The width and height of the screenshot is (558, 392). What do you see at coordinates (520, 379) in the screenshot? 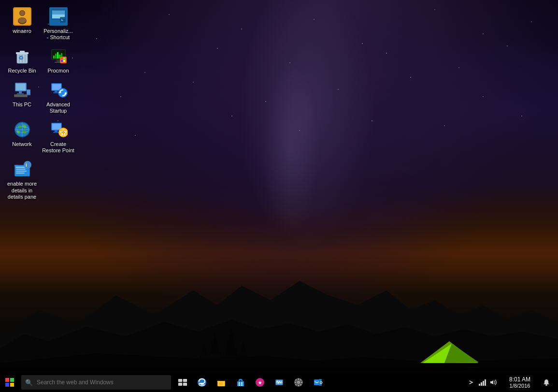
I see `clock-time: 8:01 AM` at bounding box center [520, 379].